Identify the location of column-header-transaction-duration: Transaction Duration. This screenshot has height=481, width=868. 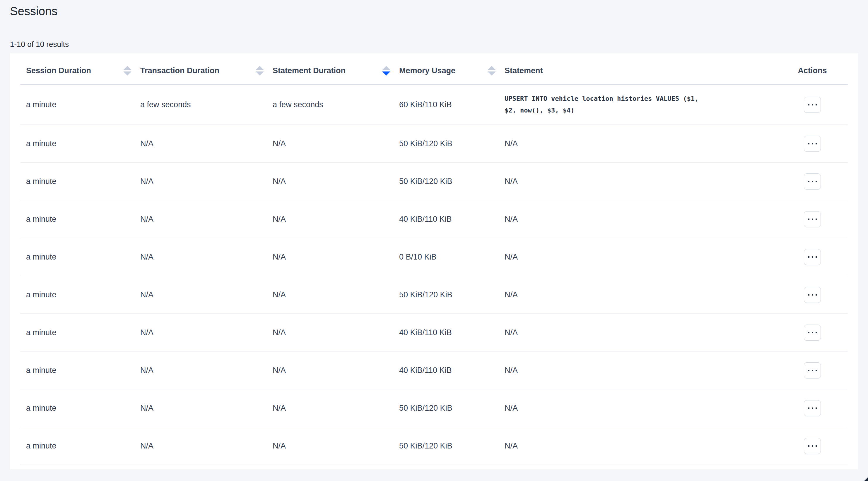
(206, 71).